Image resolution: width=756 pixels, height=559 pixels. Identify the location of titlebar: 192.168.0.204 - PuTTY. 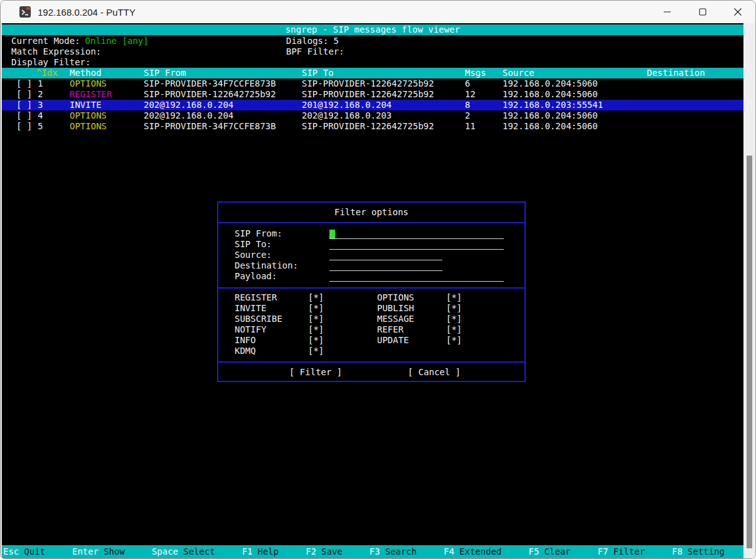
(378, 12).